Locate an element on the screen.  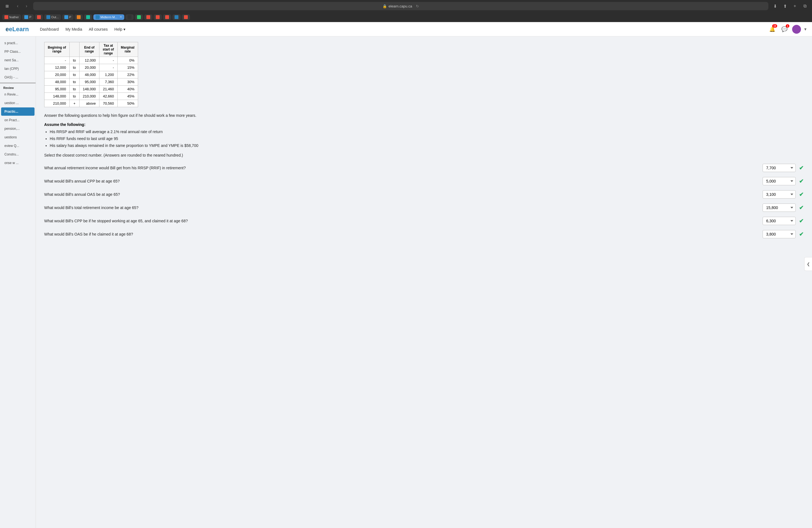
share-btn: ⬆ is located at coordinates (785, 6).